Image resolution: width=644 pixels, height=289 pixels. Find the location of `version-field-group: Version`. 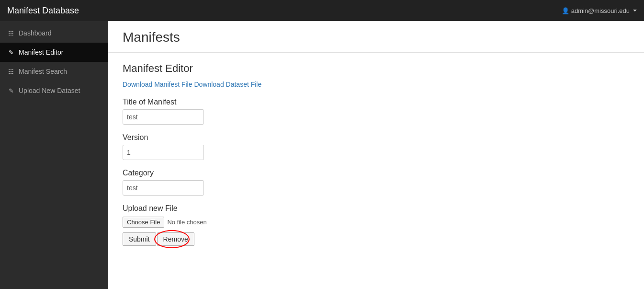

version-field-group: Version is located at coordinates (376, 147).